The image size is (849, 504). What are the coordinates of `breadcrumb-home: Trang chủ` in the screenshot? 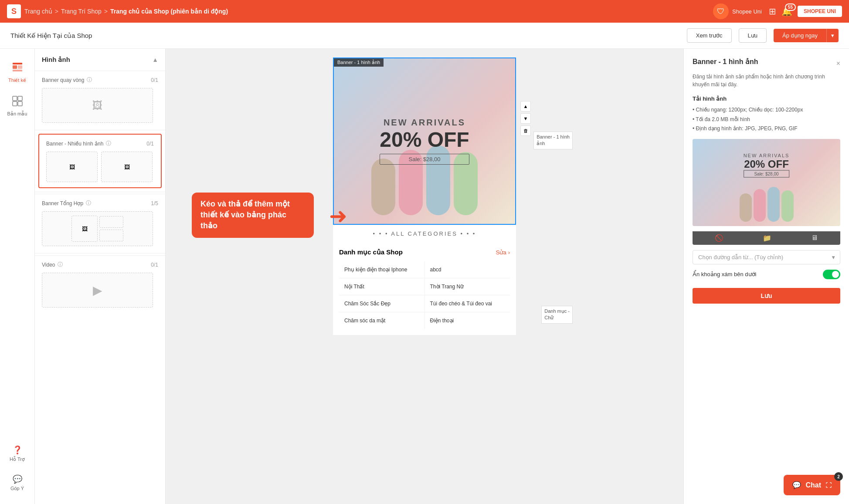 It's located at (38, 11).